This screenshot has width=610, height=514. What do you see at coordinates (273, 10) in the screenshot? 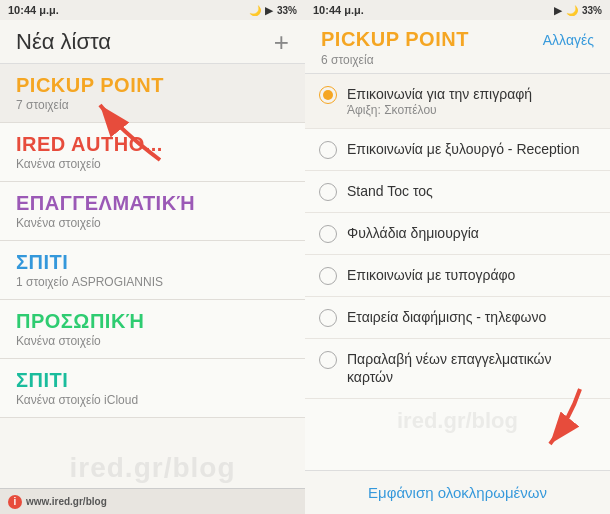
I see `left-status-icons: 🌙 ▶ 33%` at bounding box center [273, 10].